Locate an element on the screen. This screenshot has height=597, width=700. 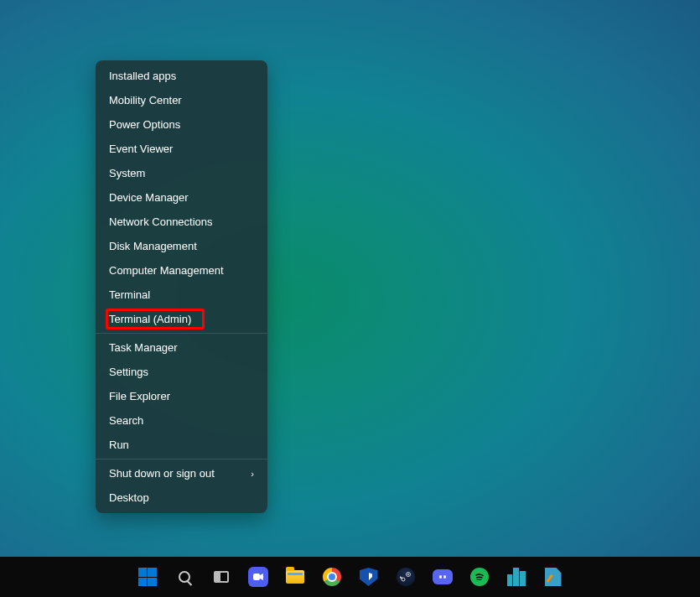
menu-item-label: Device Manager is located at coordinates (149, 198).